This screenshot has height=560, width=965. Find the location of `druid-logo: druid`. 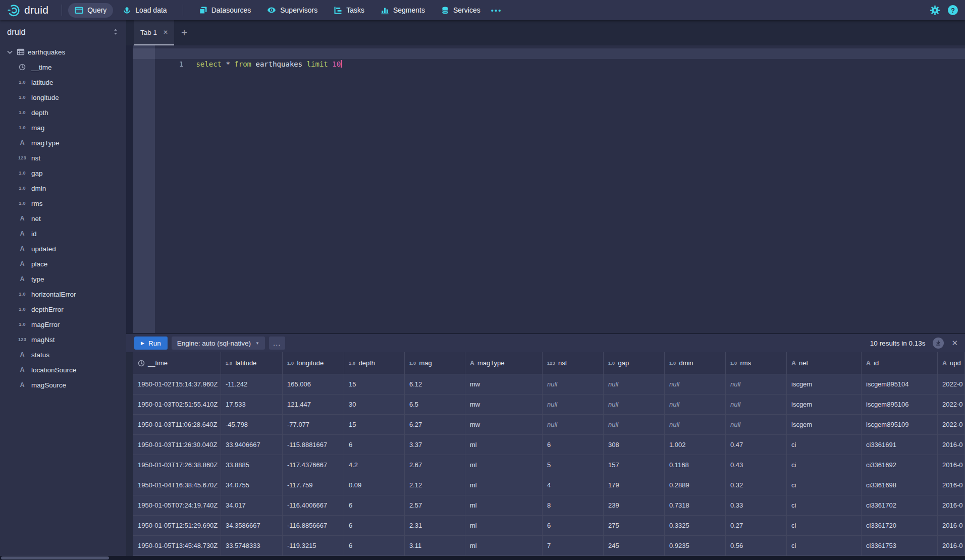

druid-logo: druid is located at coordinates (28, 10).